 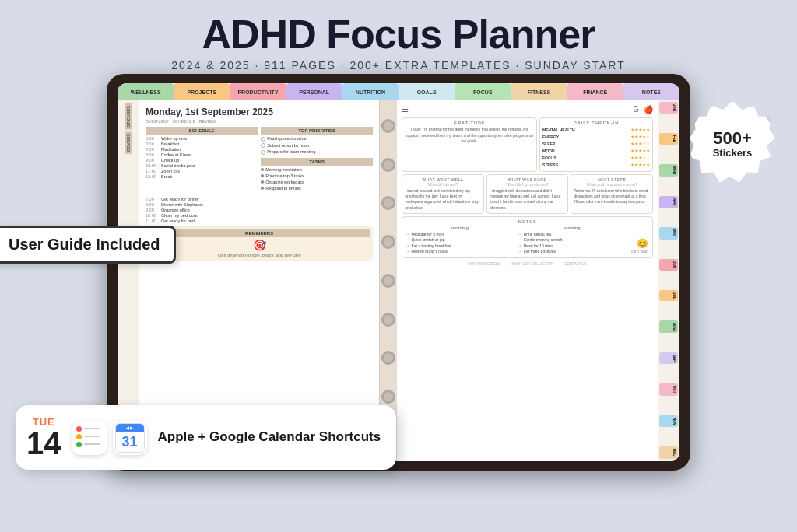 What do you see at coordinates (398, 92) in the screenshot?
I see `tab-bar: WELLNESS PROJECTS PRODUCTIVITY PERSONAL …` at bounding box center [398, 92].